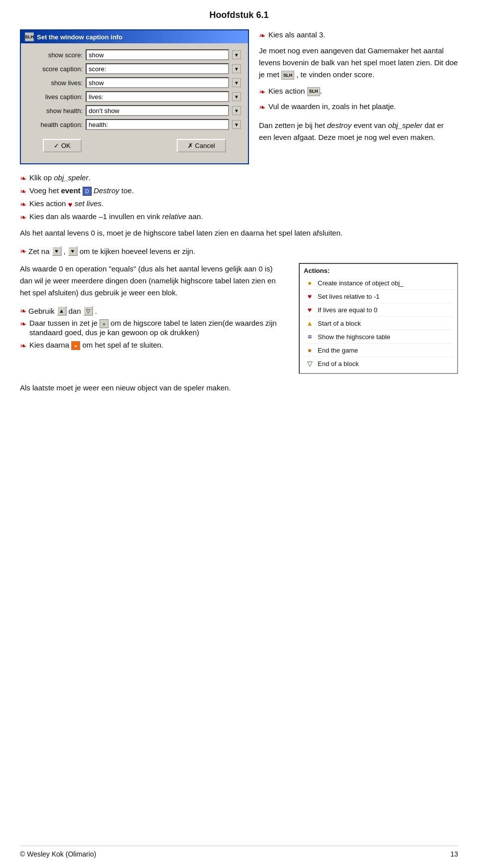  I want to click on dialog-title: Set the window caption info, so click(80, 37).